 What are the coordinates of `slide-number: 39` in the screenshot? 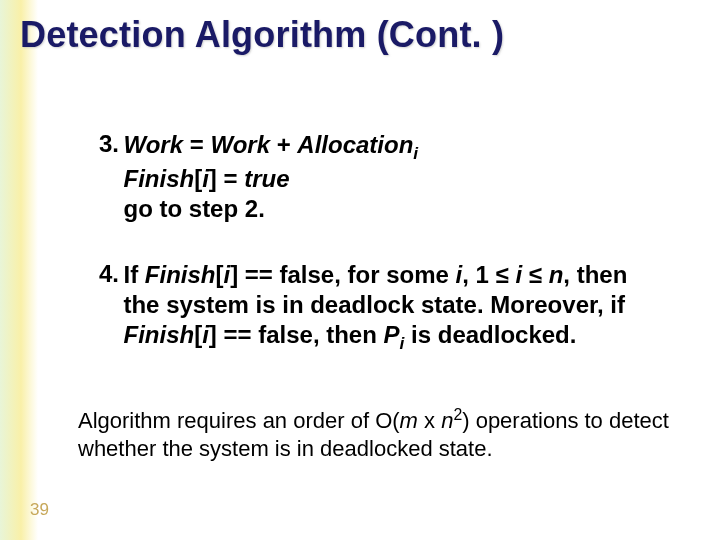 It's located at (40, 510).